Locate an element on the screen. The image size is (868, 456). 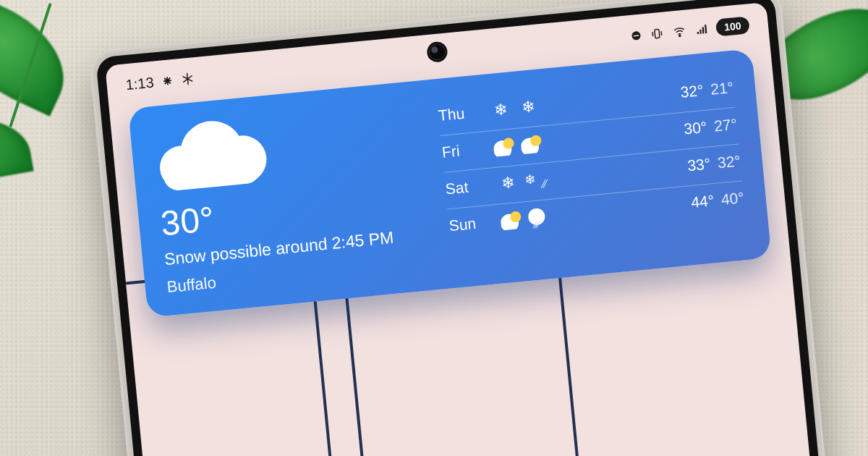
forecast-hilo: 30°27° is located at coordinates (710, 127).